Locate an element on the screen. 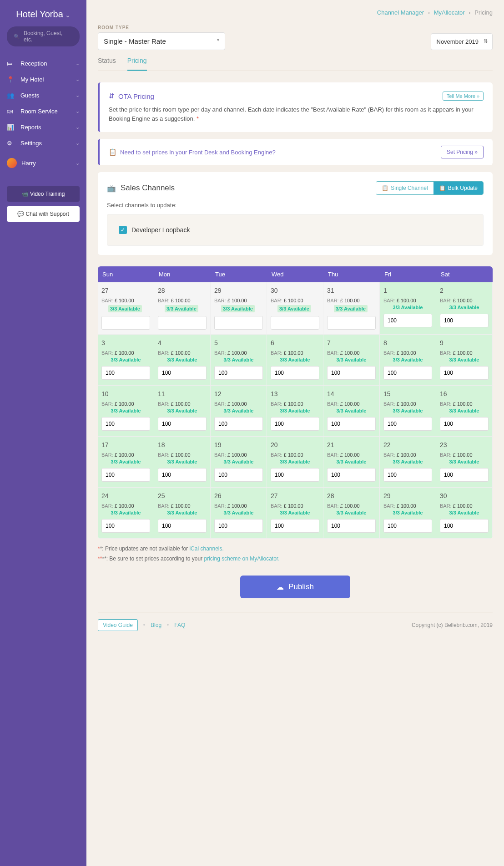 This screenshot has width=504, height=866. calendar-date: 15 is located at coordinates (408, 394).